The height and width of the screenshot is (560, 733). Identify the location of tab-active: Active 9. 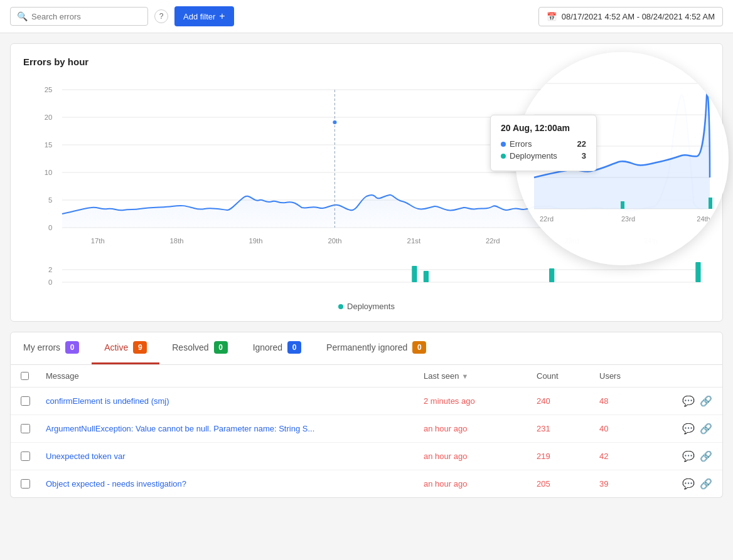
(126, 349).